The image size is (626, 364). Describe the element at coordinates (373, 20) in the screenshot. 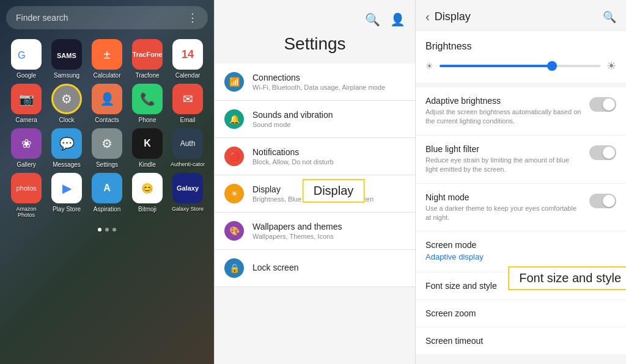

I see `search-icon: 🔍` at that location.